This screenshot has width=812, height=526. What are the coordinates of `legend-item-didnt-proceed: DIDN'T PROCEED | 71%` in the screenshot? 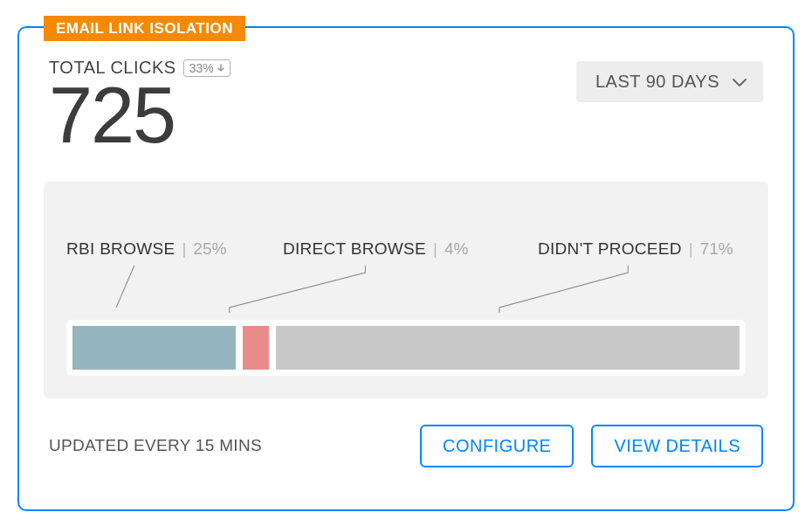 It's located at (636, 249).